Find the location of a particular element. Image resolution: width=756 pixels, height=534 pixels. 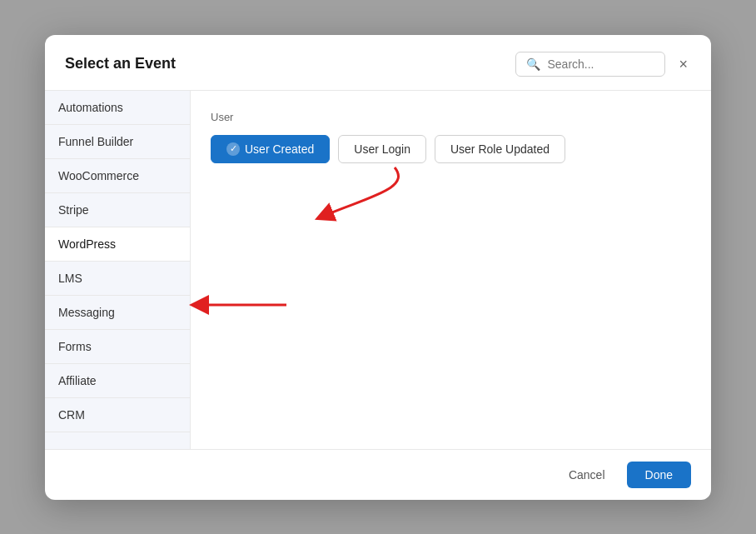

sidebar-item-wordpress: WordPress is located at coordinates (117, 245).